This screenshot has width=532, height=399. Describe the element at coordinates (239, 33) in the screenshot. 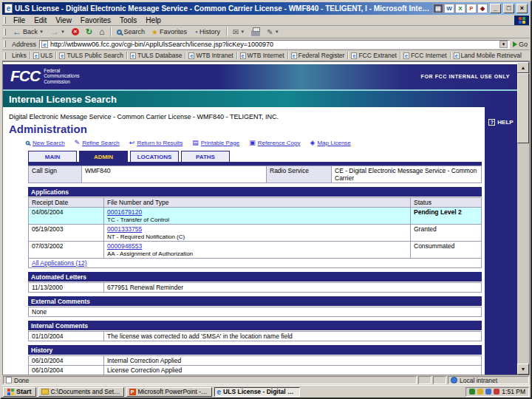

I see `mail-button: ✉ ▼` at that location.